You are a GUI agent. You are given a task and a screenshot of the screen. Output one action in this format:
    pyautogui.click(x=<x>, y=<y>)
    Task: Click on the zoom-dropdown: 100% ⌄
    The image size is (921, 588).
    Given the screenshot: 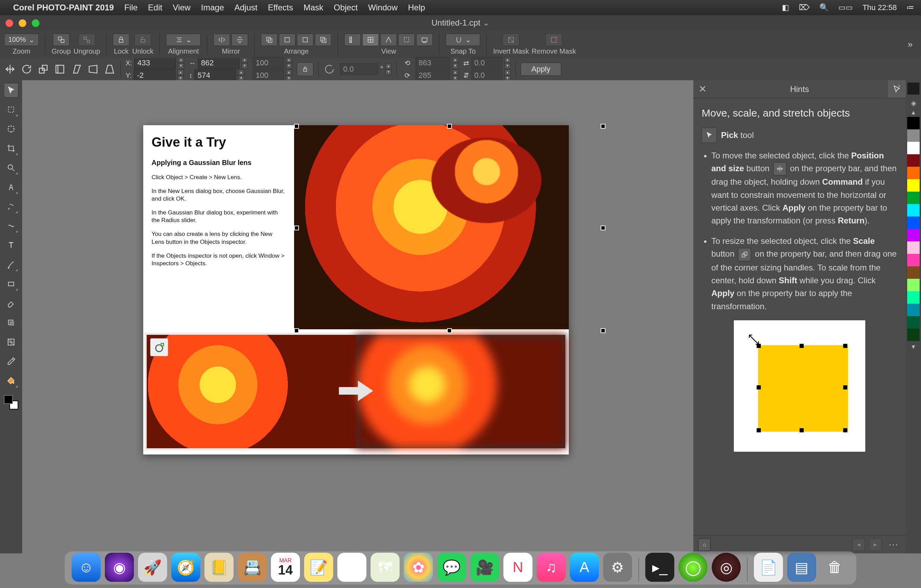 What is the action you would take?
    pyautogui.click(x=21, y=40)
    